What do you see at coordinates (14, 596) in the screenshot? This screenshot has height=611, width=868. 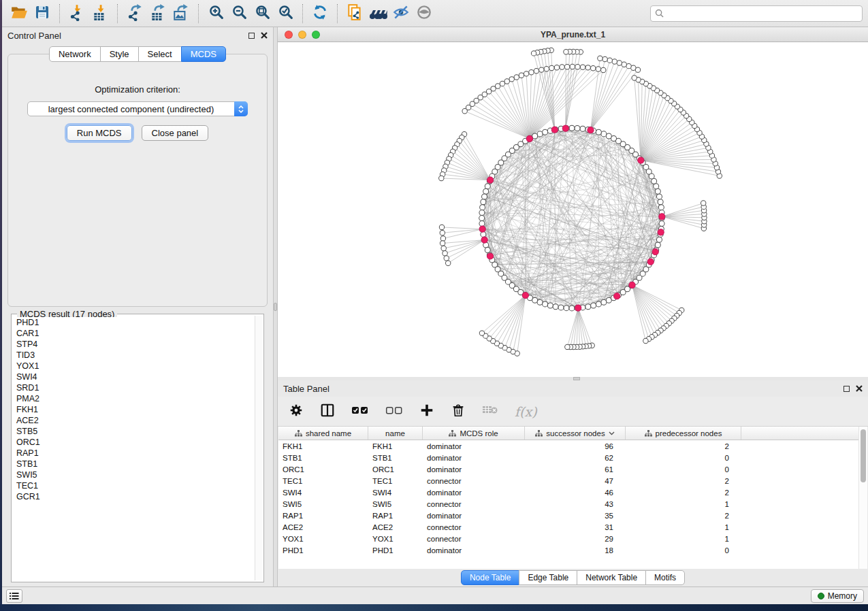 I see `network-list-button` at bounding box center [14, 596].